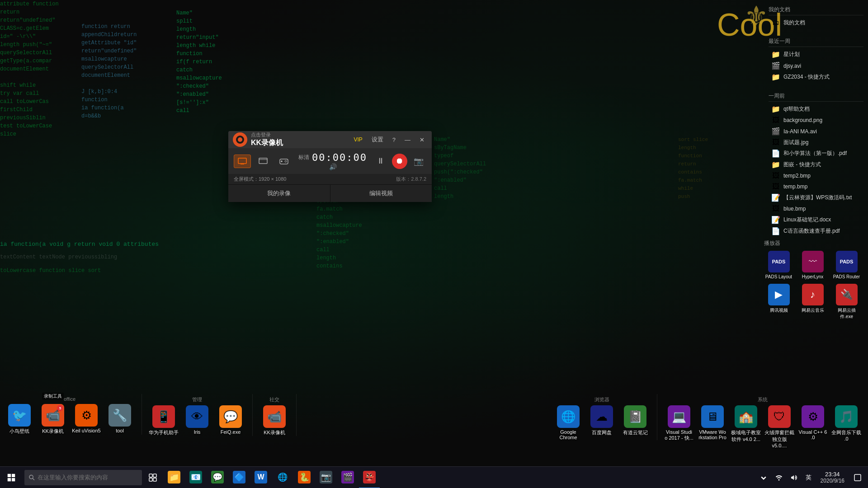 This screenshot has height=488, width=868. What do you see at coordinates (779, 439) in the screenshot?
I see `huorong-name: 火绒弹窗拦截 独立版 v5.0....` at bounding box center [779, 439].